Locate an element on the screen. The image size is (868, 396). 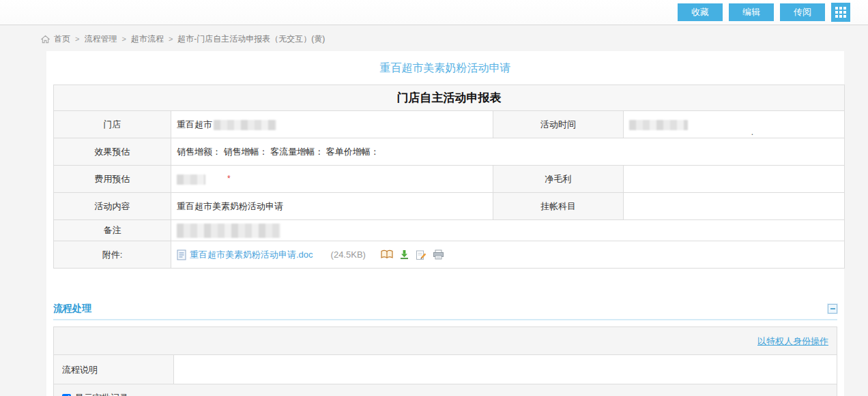
table-row: 备注 is located at coordinates (449, 230).